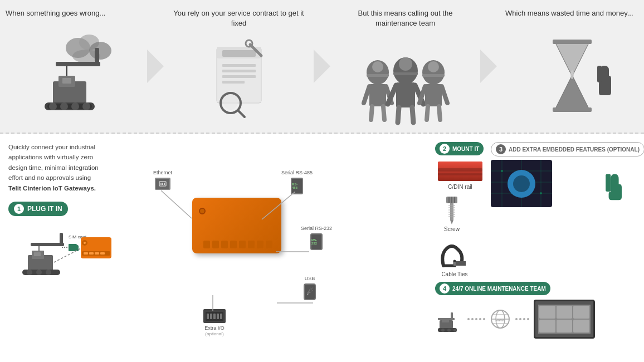  Describe the element at coordinates (460, 172) in the screenshot. I see `din-rail-svg` at that location.